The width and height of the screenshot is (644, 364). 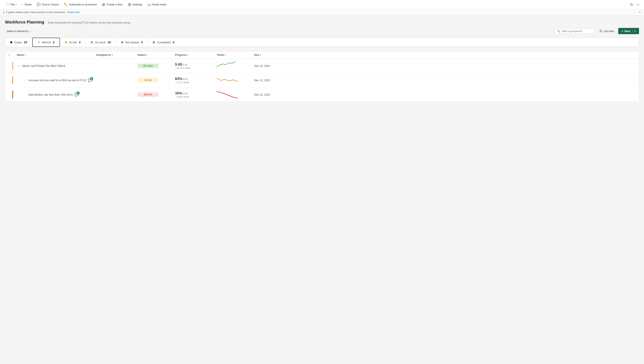 I want to click on filter-input-wrap: 🔍, so click(x=575, y=31).